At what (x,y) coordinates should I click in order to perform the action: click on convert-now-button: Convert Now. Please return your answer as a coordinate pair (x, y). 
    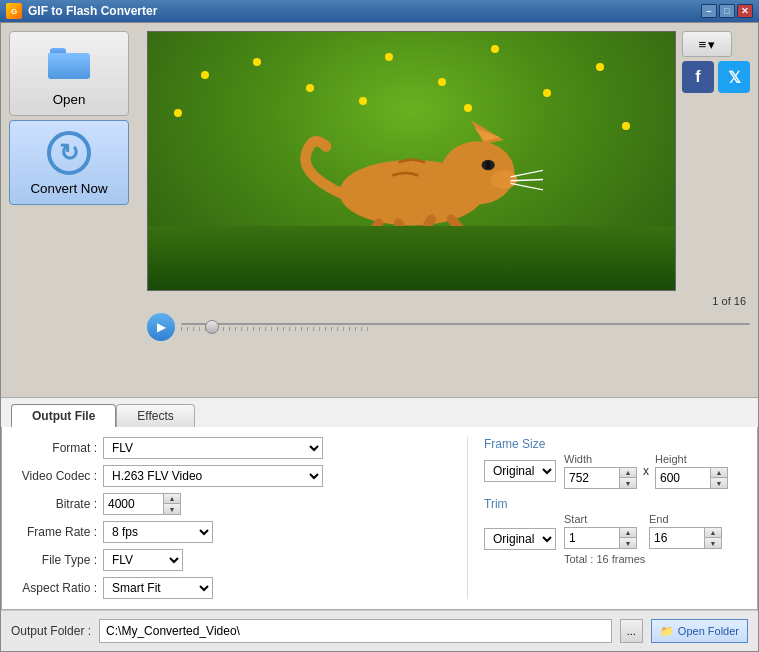
    Looking at the image, I should click on (69, 162).